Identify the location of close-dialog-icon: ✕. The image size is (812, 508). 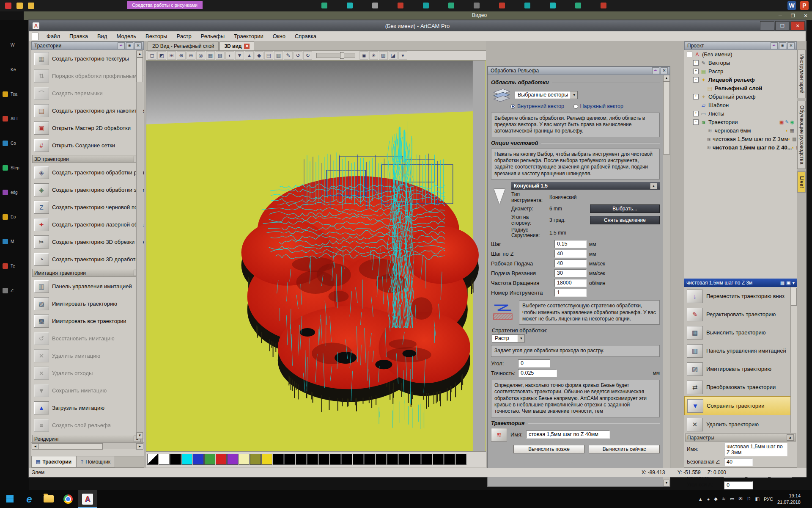
(664, 71).